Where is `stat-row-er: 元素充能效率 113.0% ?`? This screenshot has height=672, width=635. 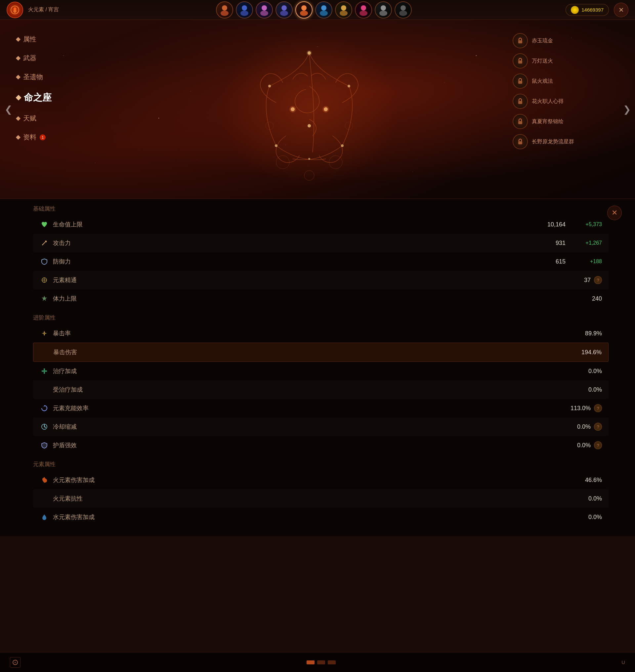
stat-row-er: 元素充能效率 113.0% ? is located at coordinates (321, 408).